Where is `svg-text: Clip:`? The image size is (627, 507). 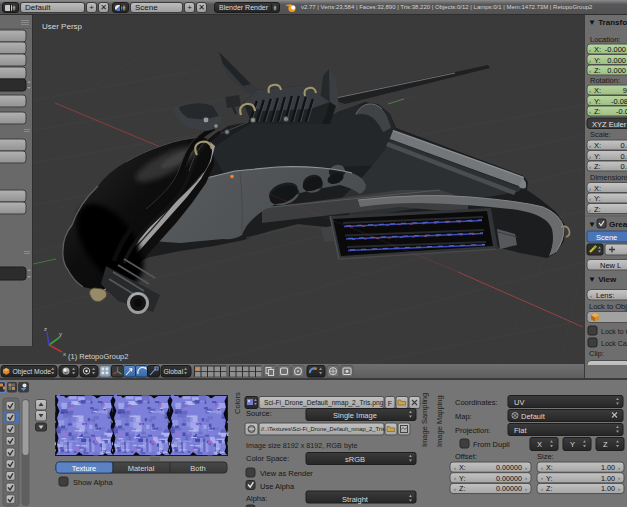 svg-text: Clip: is located at coordinates (596, 354).